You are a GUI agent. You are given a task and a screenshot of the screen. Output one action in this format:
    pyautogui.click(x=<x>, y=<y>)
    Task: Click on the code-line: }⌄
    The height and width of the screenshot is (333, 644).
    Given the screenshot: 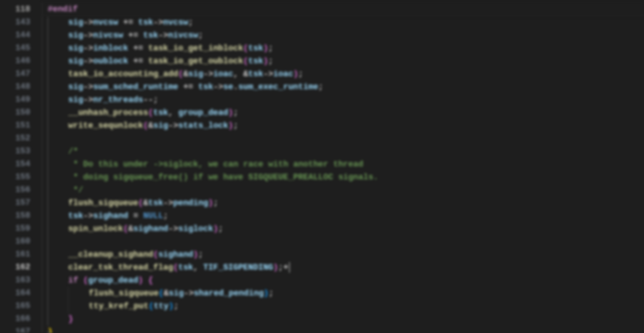 What is the action you would take?
    pyautogui.click(x=346, y=329)
    